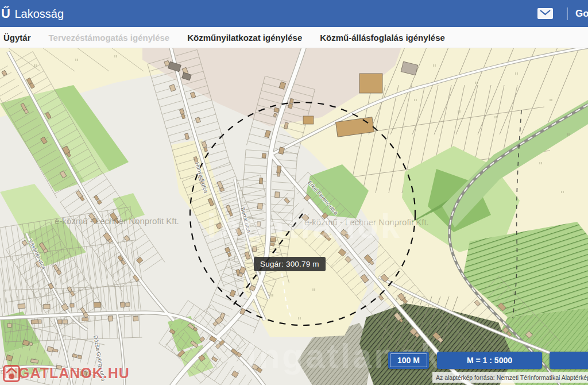 This screenshot has width=588, height=385. What do you see at coordinates (109, 38) in the screenshot?
I see `nav-item-1: Tervezéstámogatás igénylése` at bounding box center [109, 38].